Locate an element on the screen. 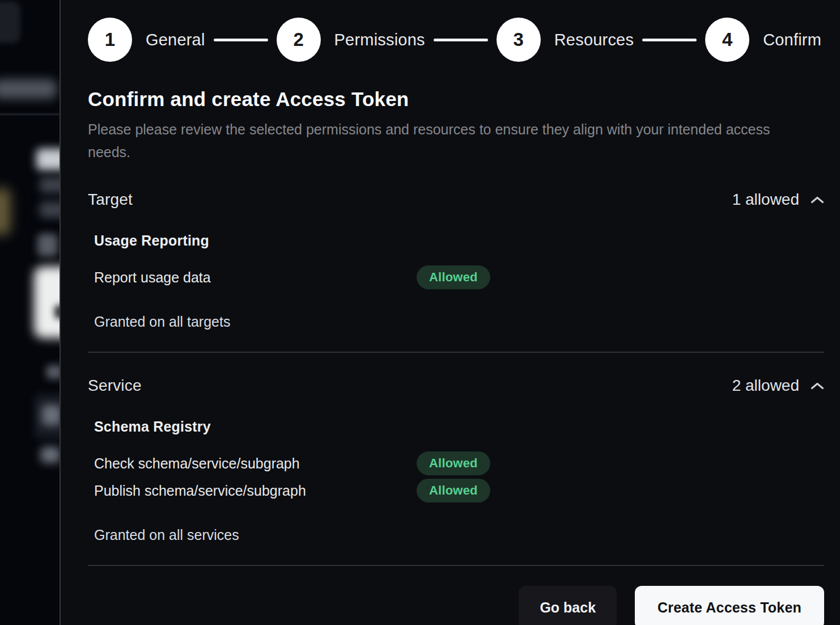 The width and height of the screenshot is (840, 625). target-granted-note: Granted on all targets is located at coordinates (459, 322).